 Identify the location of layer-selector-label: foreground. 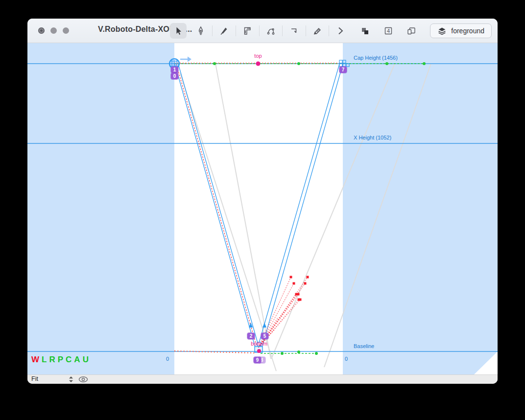
(468, 31).